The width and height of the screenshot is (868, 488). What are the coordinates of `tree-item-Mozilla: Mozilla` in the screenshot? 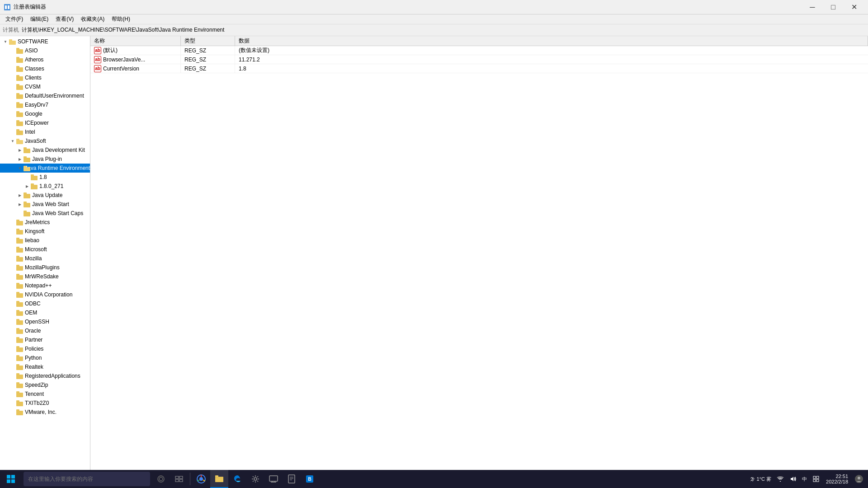 It's located at (45, 258).